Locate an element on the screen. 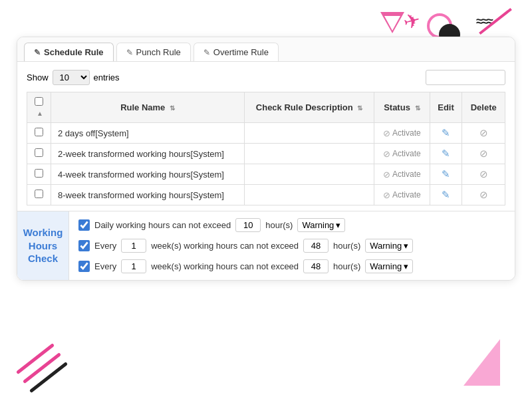 This screenshot has width=532, height=399. show-label: Show is located at coordinates (37, 77).